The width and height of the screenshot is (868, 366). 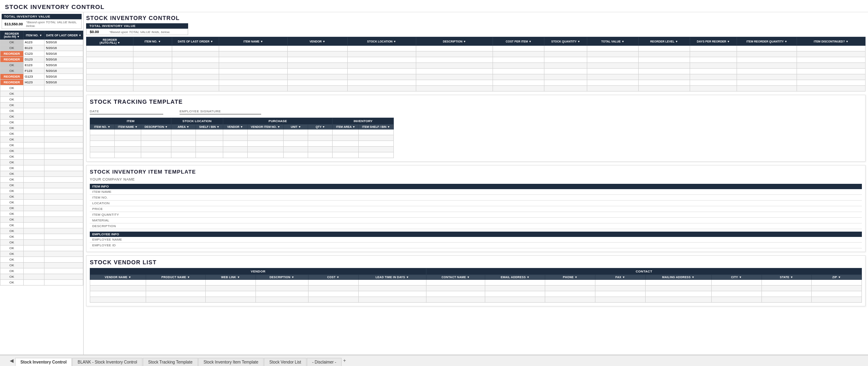 I want to click on th-contact-group: CONTACT, so click(x=644, y=272).